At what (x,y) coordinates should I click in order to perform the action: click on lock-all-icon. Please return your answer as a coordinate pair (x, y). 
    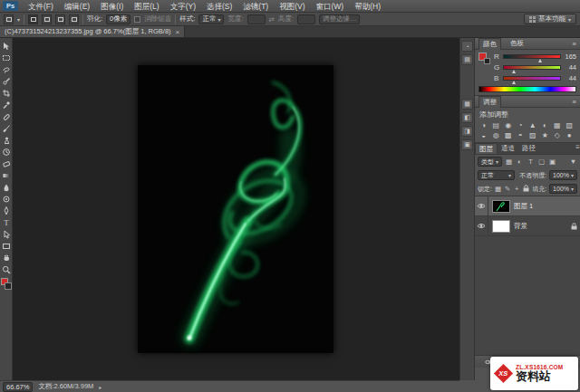
    Looking at the image, I should click on (526, 189).